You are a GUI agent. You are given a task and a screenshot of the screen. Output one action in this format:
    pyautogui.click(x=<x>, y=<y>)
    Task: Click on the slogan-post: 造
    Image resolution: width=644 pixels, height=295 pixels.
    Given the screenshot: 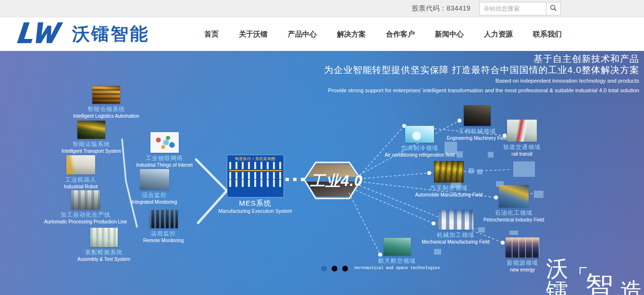 What is the action you would take?
    pyautogui.click(x=632, y=287)
    